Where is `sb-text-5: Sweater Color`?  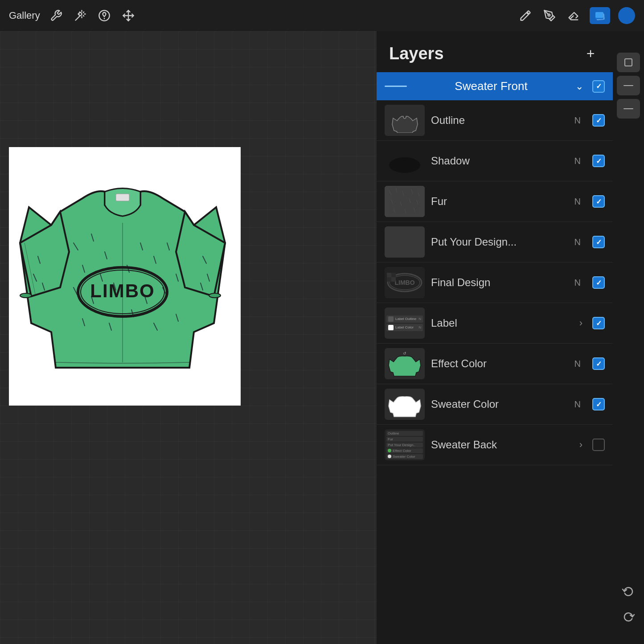 sb-text-5: Sweater Color is located at coordinates (404, 456).